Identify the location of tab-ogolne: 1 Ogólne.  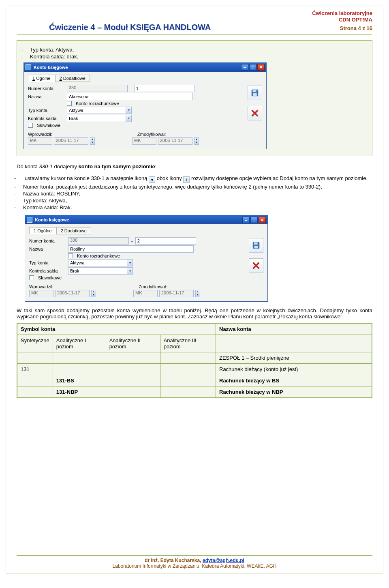
(43, 231).